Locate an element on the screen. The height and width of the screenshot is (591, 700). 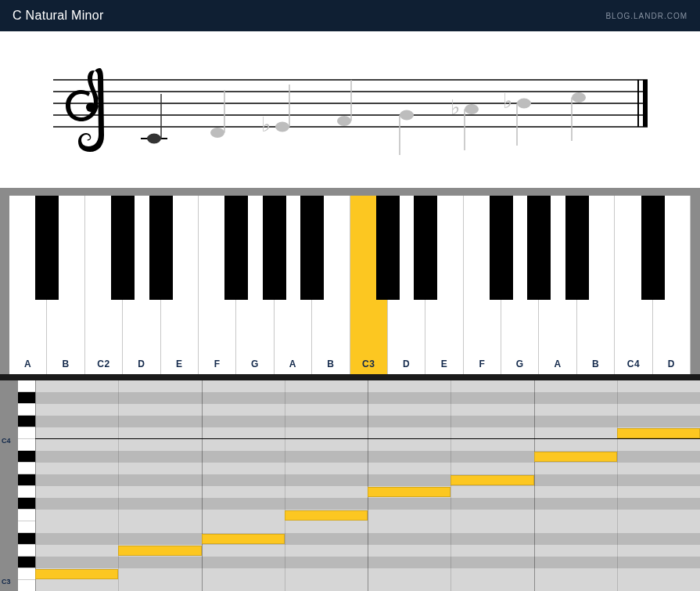
mini-key-ab3 is located at coordinates (27, 481).